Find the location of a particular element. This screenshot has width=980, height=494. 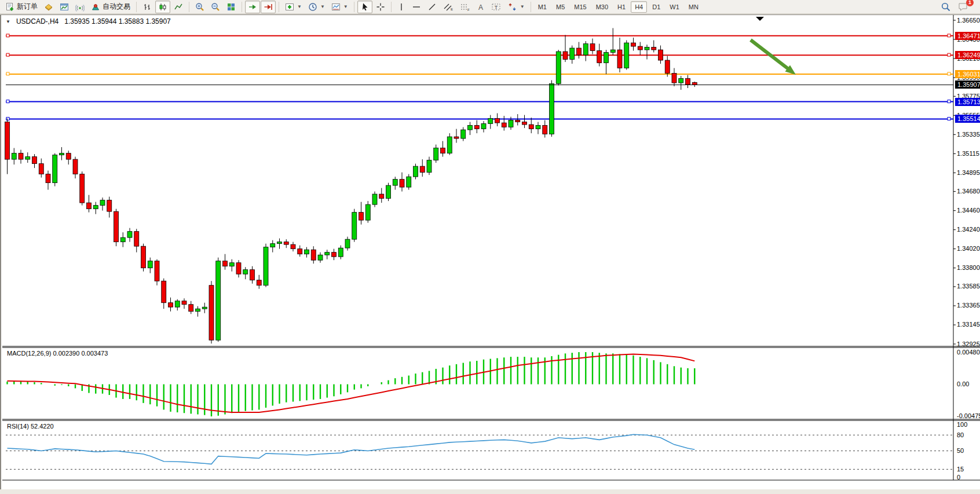

rsi-tick: 100 is located at coordinates (962, 425).